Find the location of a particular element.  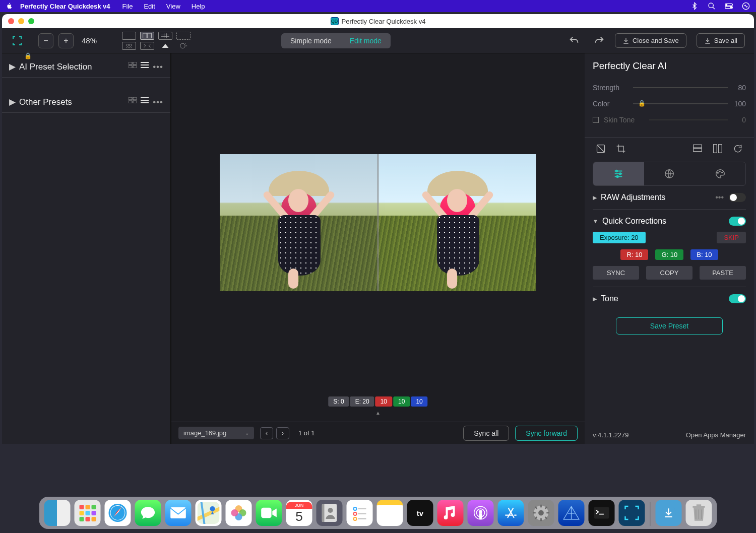

zoom-out-button: − is located at coordinates (46, 41).